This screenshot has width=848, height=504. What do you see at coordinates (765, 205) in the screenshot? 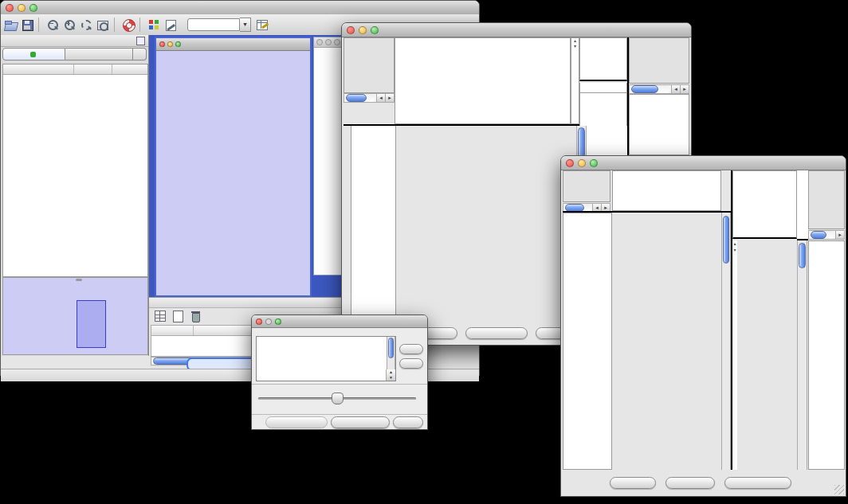
I see `tv2-column-labels` at bounding box center [765, 205].